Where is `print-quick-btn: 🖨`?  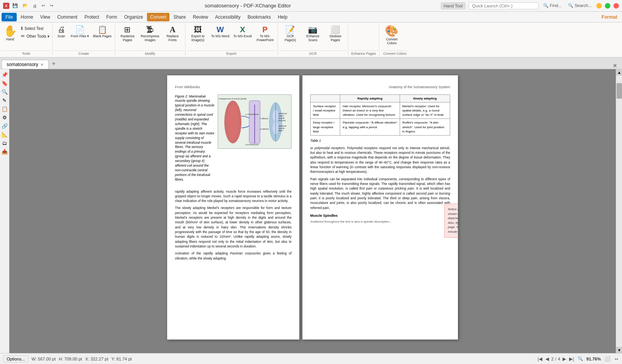
print-quick-btn: 🖨 is located at coordinates (35, 6).